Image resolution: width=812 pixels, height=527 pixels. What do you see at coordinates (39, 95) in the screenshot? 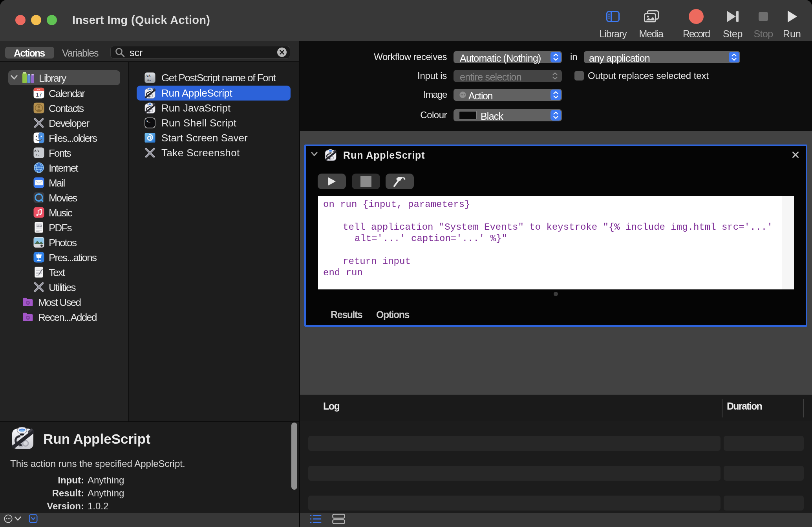
I see `svg-text: 17` at bounding box center [39, 95].